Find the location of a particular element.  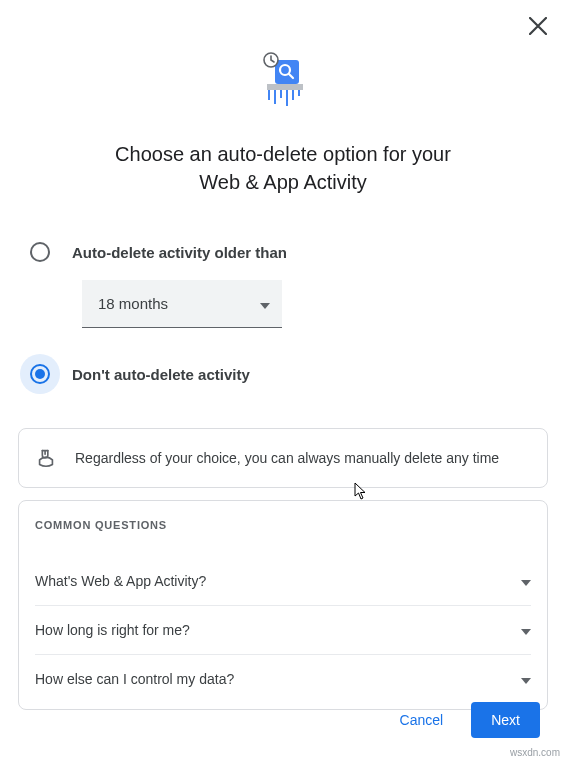

info-text: Regardless of your choice, you can alway… is located at coordinates (287, 458).